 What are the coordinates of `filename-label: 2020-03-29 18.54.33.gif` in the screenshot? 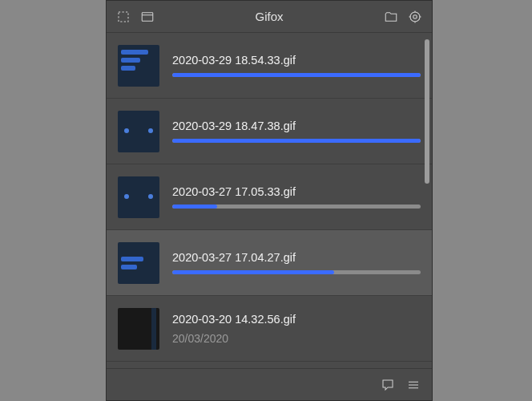 It's located at (296, 60).